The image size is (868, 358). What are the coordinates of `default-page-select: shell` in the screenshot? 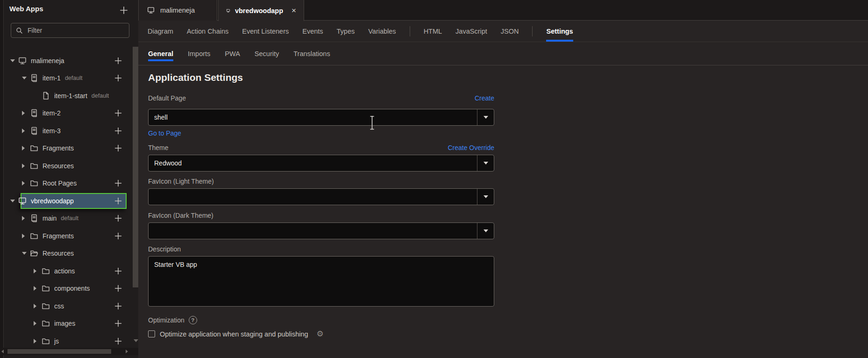 It's located at (321, 117).